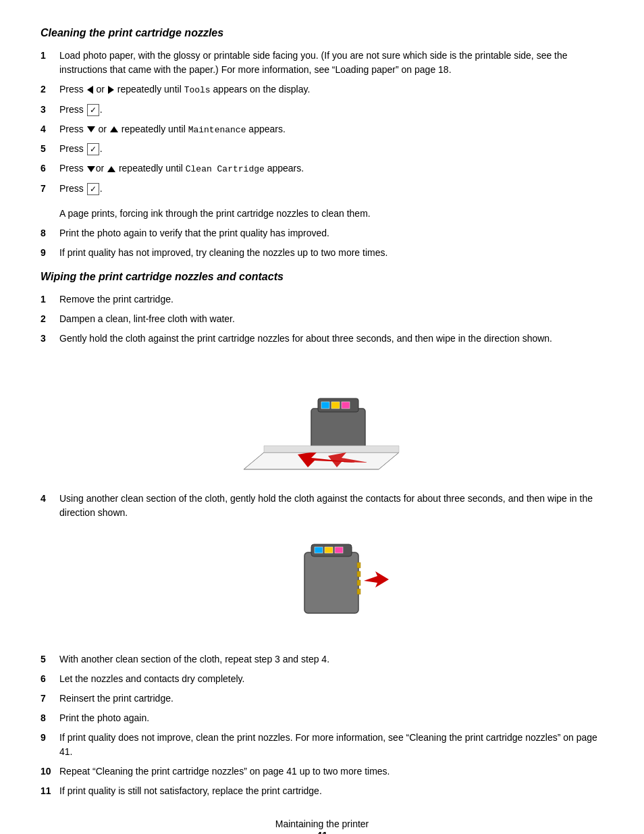 This screenshot has height=834, width=644. What do you see at coordinates (331, 506) in the screenshot?
I see `step-content: Using another clean section of the cloth…` at bounding box center [331, 506].